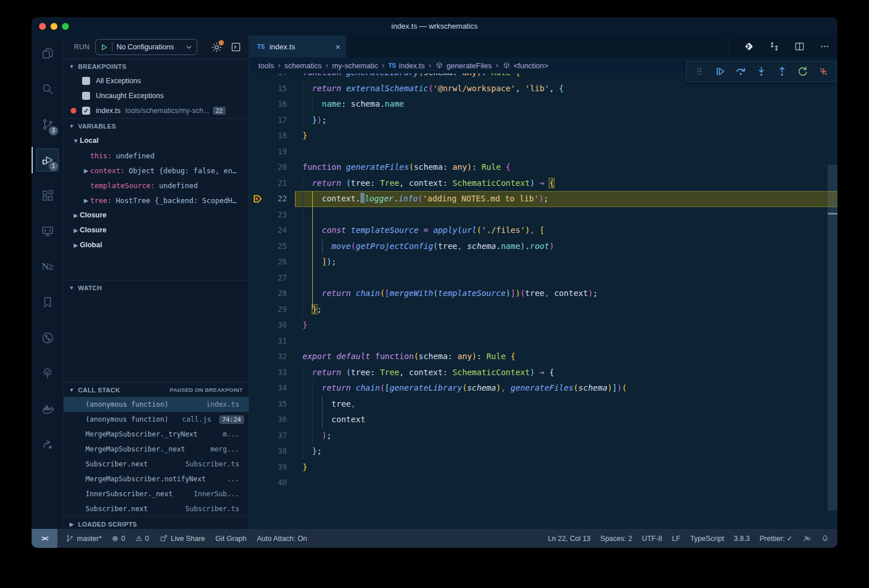  Describe the element at coordinates (86, 111) in the screenshot. I see `breakpoint-checkbox: ✓` at that location.